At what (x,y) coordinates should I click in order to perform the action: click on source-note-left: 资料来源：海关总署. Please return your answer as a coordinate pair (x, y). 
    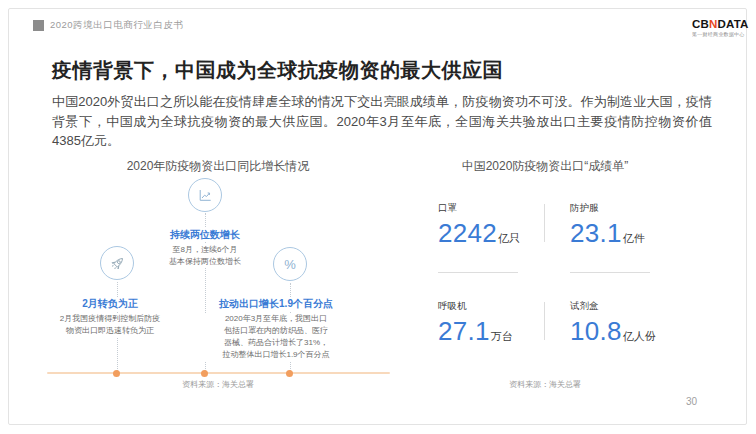
    Looking at the image, I should click on (218, 384).